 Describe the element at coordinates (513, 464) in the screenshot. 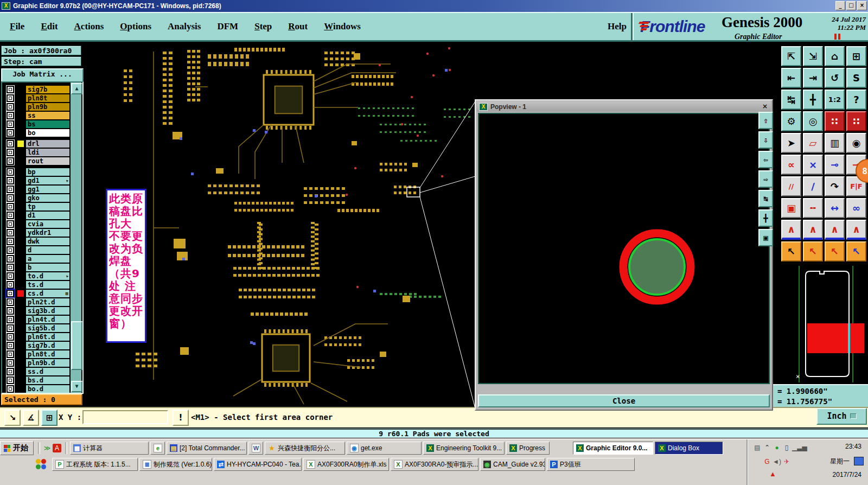

I see `task-button: ◉CAM_Guide v2.93` at that location.